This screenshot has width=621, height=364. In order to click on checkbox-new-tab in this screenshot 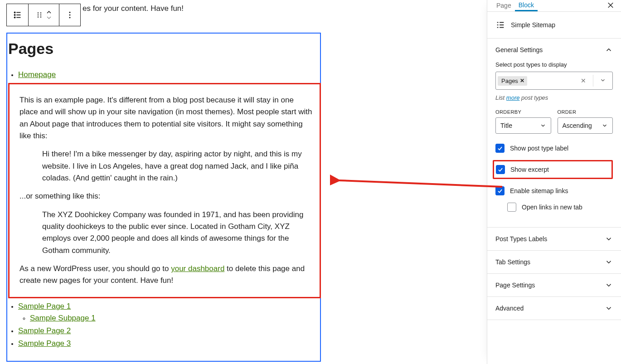, I will do `click(512, 207)`.